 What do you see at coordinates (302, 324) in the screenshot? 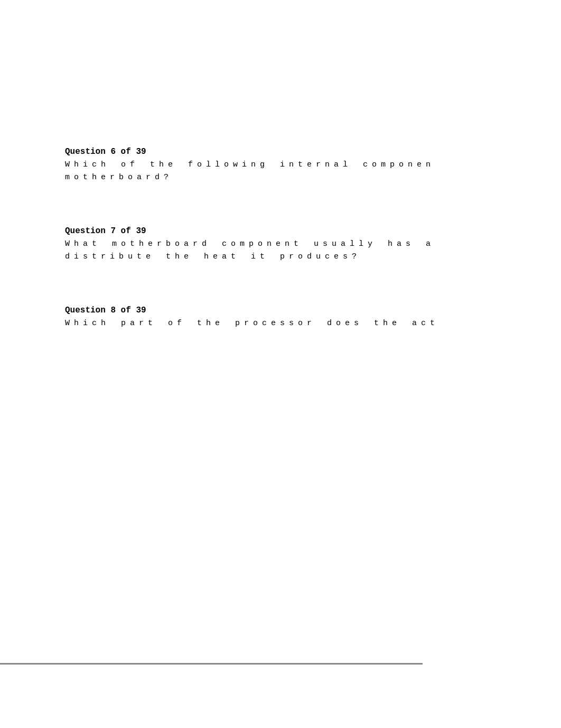
I see `question-8-text: Which part of the processor does the act` at bounding box center [302, 324].